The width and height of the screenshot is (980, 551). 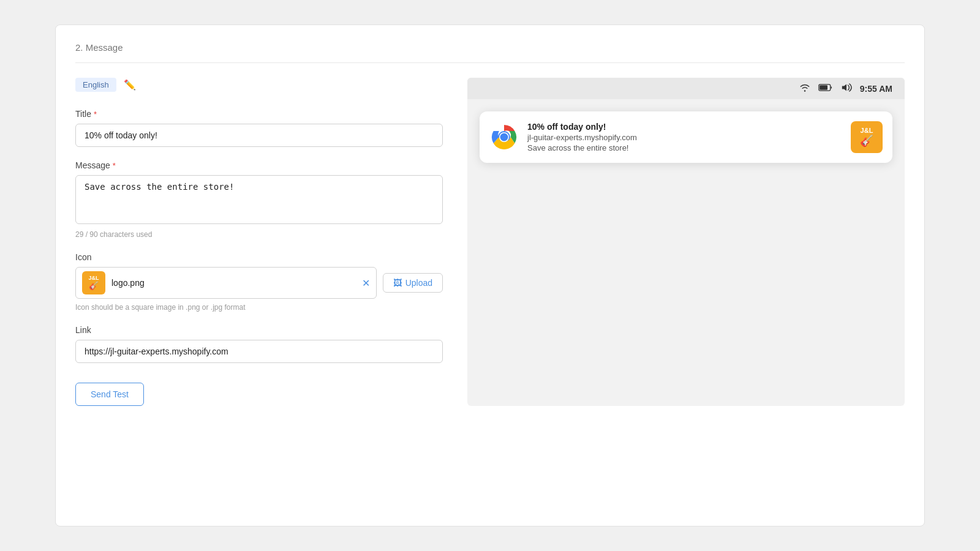 What do you see at coordinates (413, 283) in the screenshot?
I see `upload-button: 🖼 Upload` at bounding box center [413, 283].